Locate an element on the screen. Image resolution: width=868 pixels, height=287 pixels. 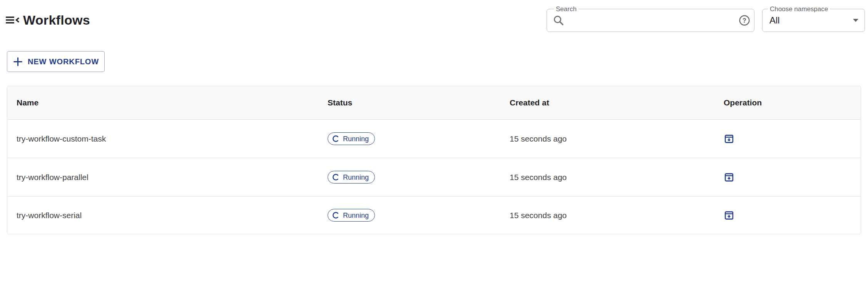
table-row: try-workflow-custom-task Running 15 seco… is located at coordinates (434, 139).